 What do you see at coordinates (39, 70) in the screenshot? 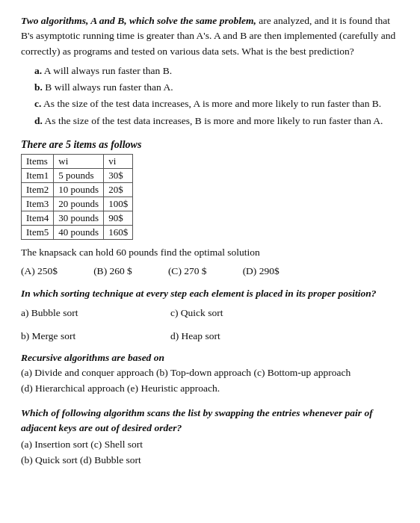
I see `choice-a-label: a.` at bounding box center [39, 70].